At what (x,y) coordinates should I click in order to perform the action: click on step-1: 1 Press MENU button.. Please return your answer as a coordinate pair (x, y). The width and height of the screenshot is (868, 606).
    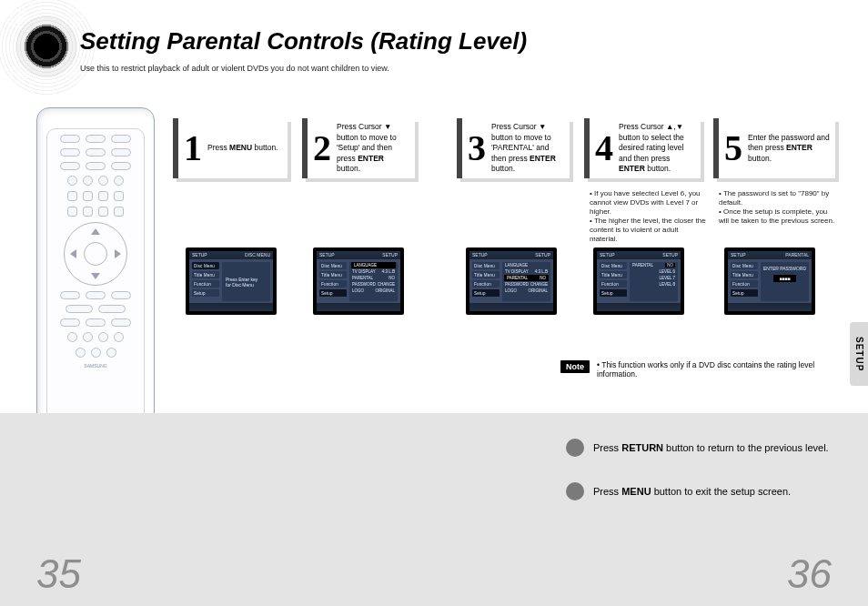
    Looking at the image, I should click on (230, 148).